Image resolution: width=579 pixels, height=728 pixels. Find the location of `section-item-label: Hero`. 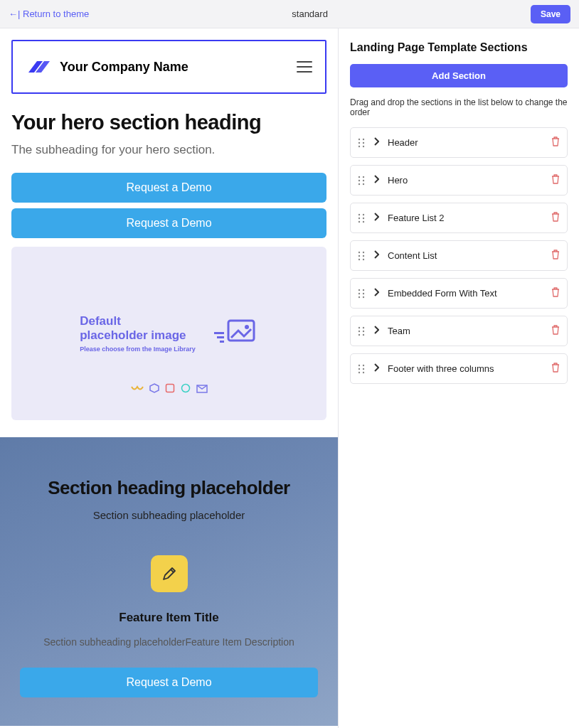

section-item-label: Hero is located at coordinates (465, 181).